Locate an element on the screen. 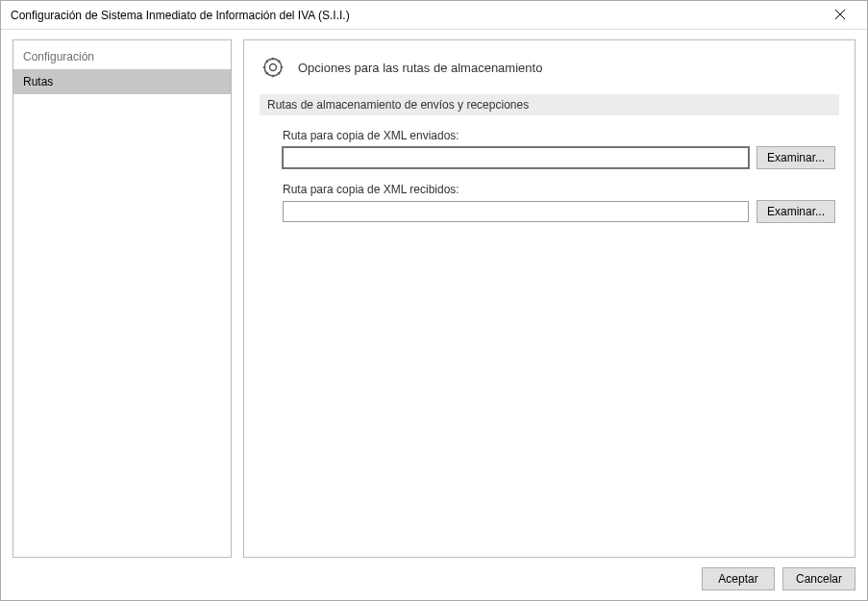  cancel-button: Cancelar is located at coordinates (819, 579).